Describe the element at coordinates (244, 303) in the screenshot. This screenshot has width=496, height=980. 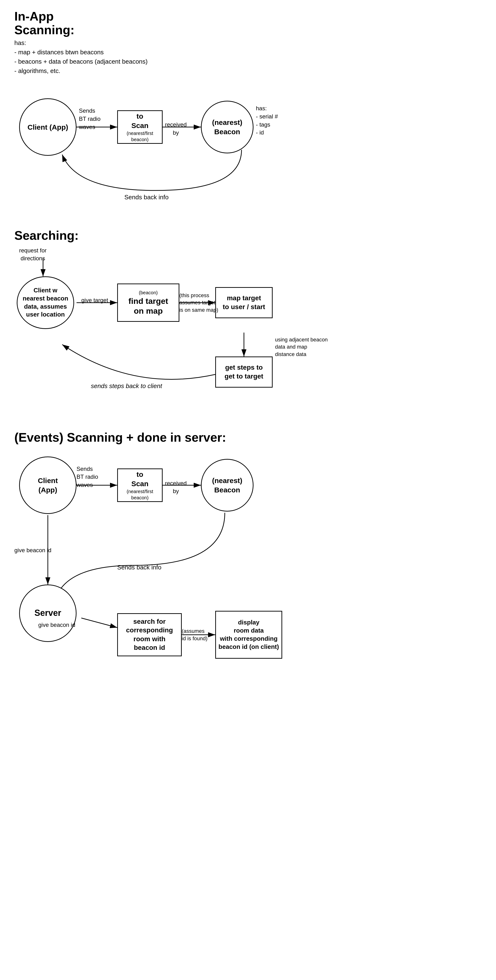
I see `map-target-node: map targetto user / start` at that location.